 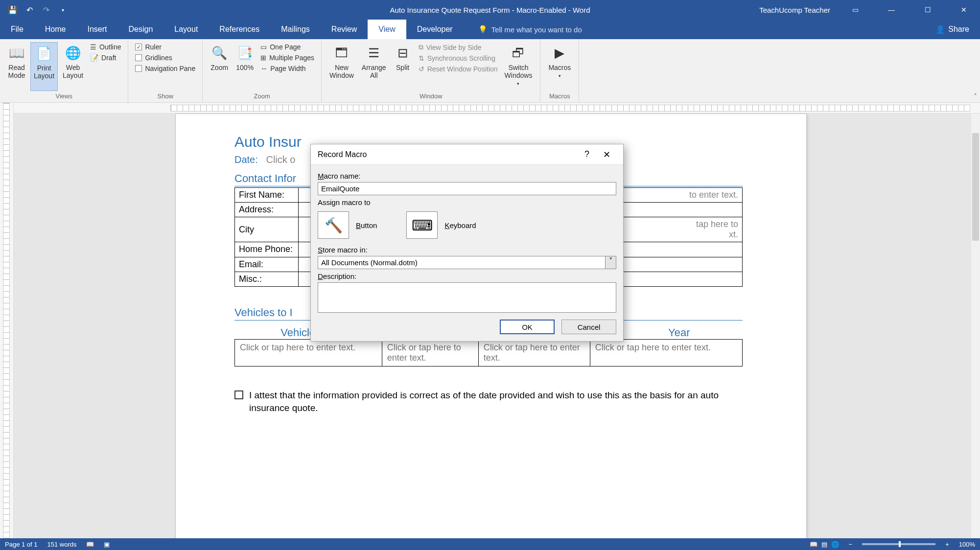 What do you see at coordinates (73, 71) in the screenshot?
I see `web-layout-label: Web Layout` at bounding box center [73, 71].